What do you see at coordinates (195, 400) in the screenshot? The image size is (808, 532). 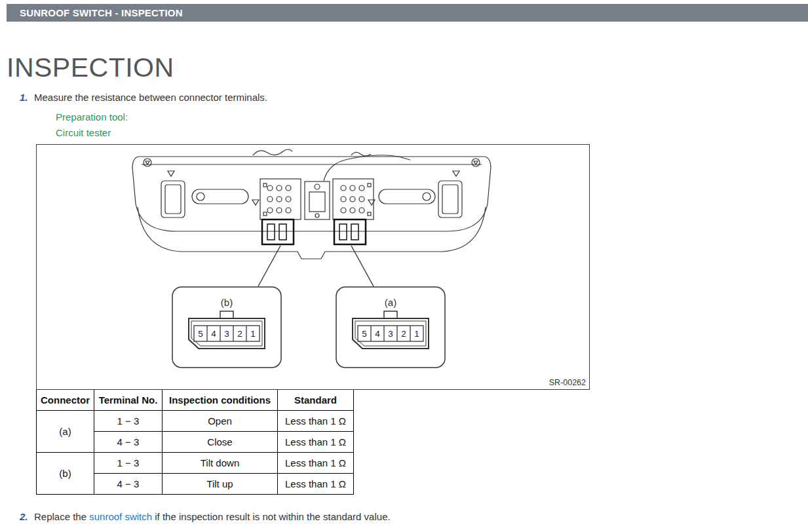 I see `table-header-row: Connector Terminal No. Inspection condit…` at bounding box center [195, 400].